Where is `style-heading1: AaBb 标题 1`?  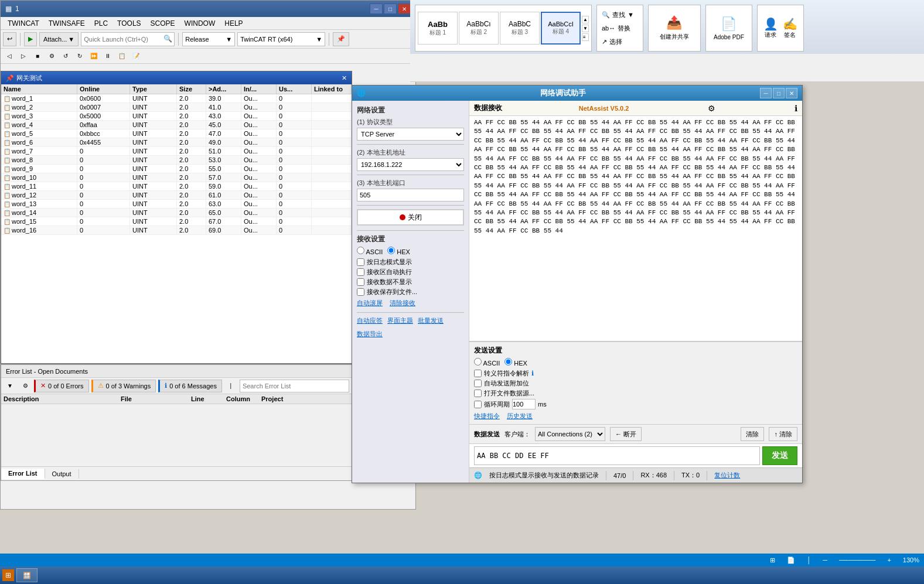 style-heading1: AaBb 标题 1 is located at coordinates (438, 28).